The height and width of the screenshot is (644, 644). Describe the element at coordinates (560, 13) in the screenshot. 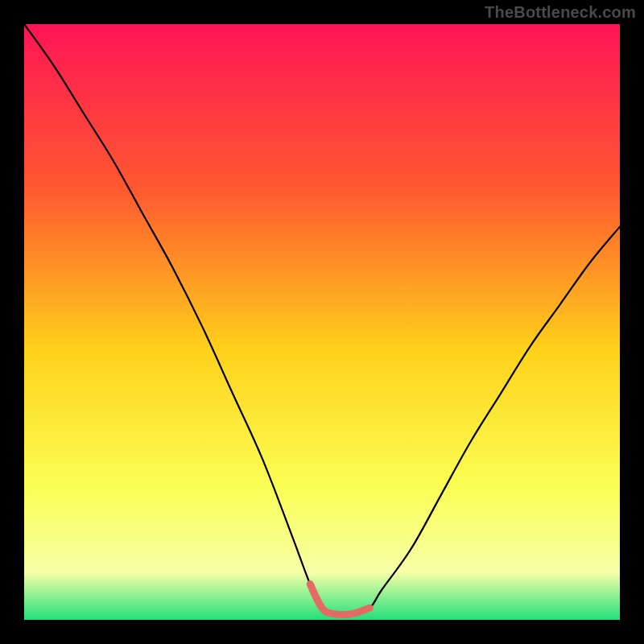

I see `watermark-text: TheBottleneck.com` at that location.